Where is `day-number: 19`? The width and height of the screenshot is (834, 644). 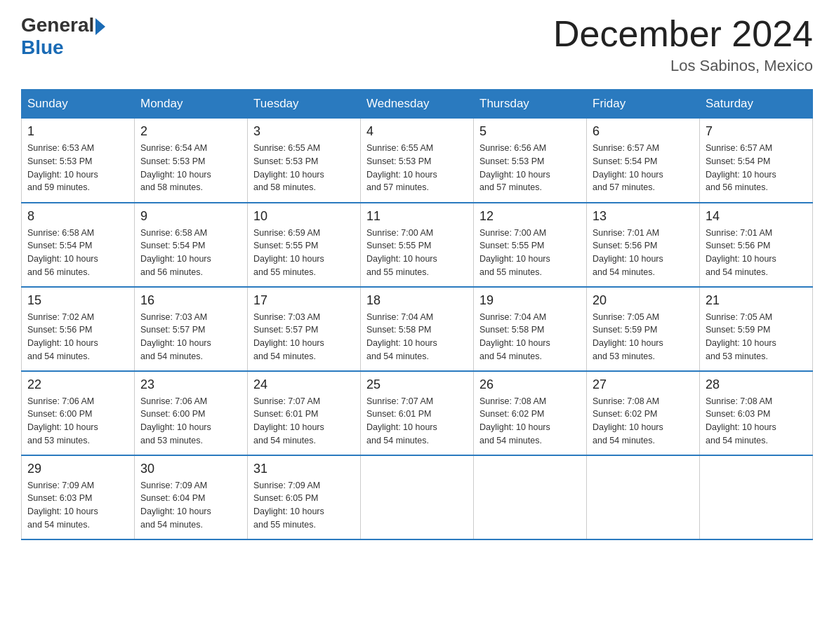
day-number: 19 is located at coordinates (530, 300).